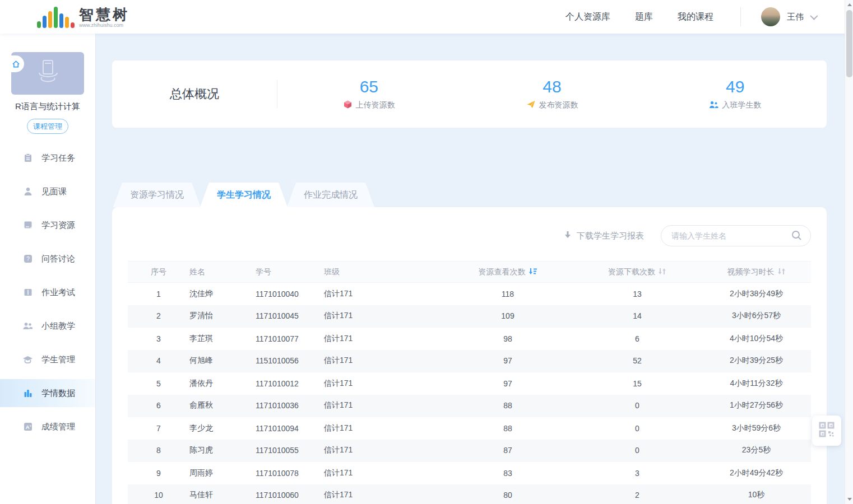  I want to click on graduation-icon, so click(28, 360).